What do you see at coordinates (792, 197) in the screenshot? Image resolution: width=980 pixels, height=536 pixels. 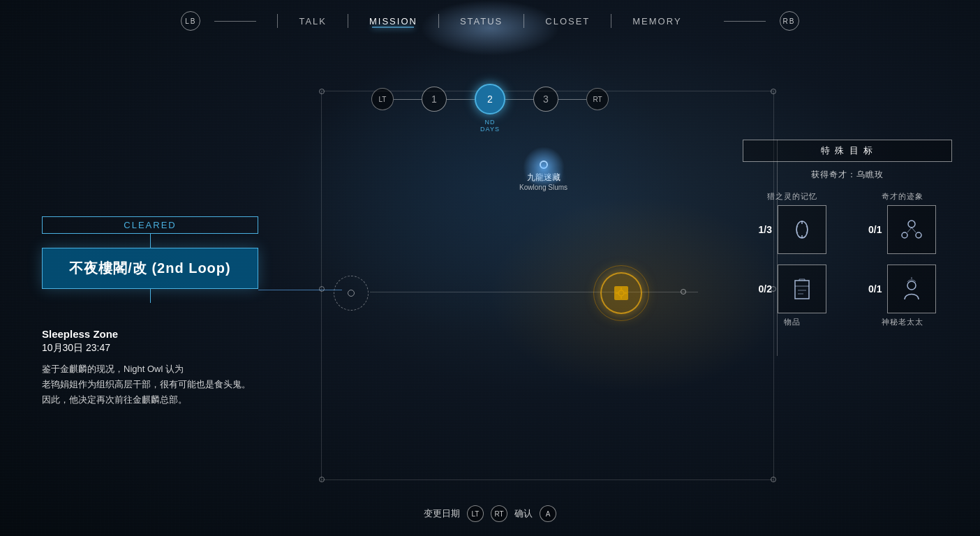 I see `obj-1-label: 猎之灵的记忆` at bounding box center [792, 197].